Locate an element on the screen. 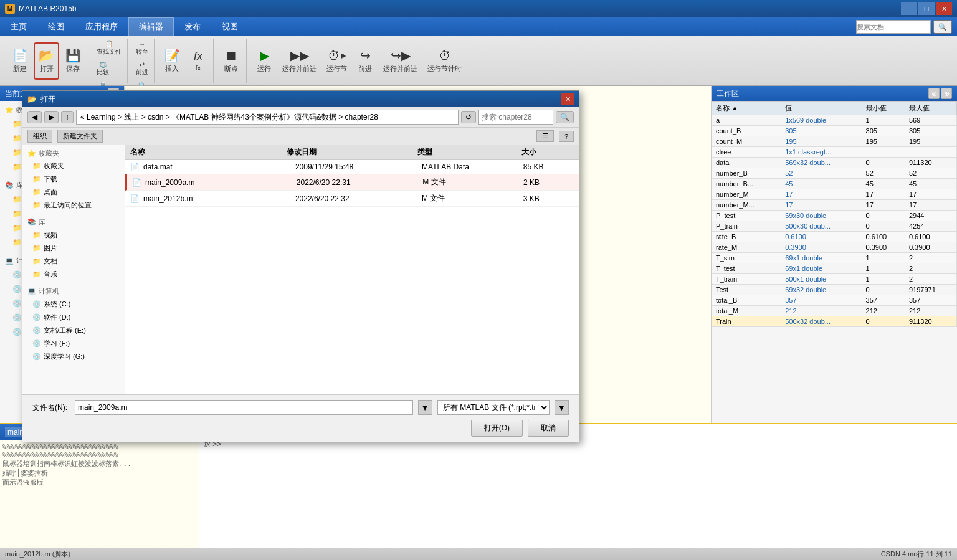 This screenshot has width=957, height=560. file-name-2009a: main_2009a.m is located at coordinates (221, 183).